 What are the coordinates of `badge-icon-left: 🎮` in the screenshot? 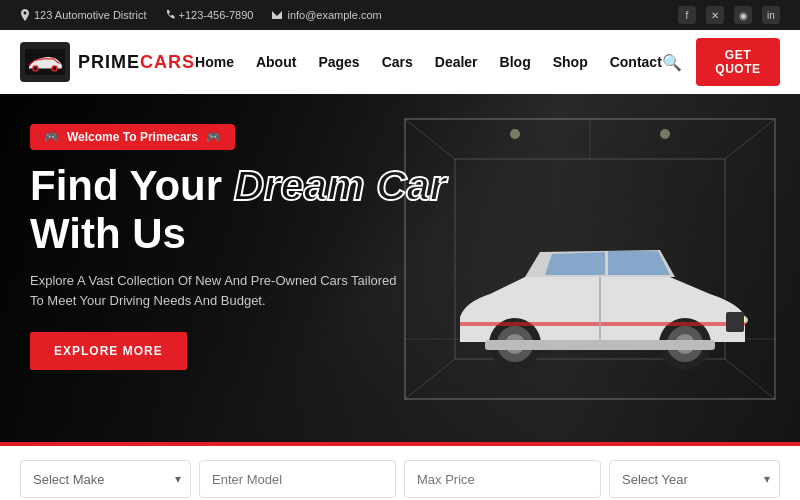 It's located at (52, 137).